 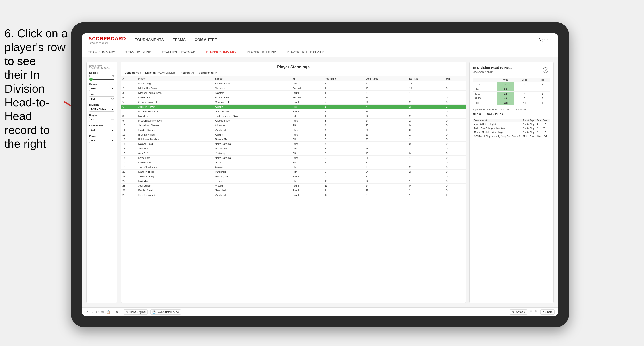 What do you see at coordinates (307, 84) in the screenshot?
I see `cell-yr: First` at bounding box center [307, 84].